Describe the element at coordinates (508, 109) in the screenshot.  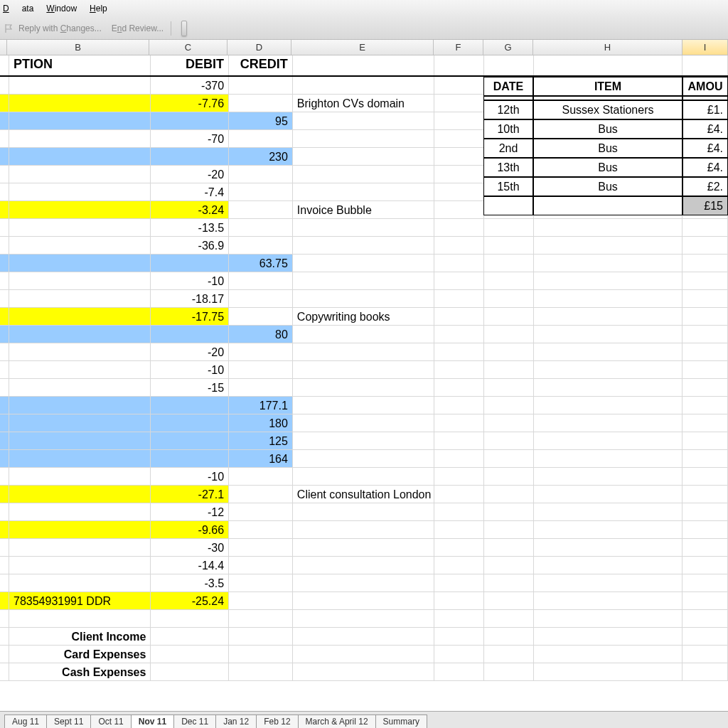
I see `inner-cell: 12th` at that location.